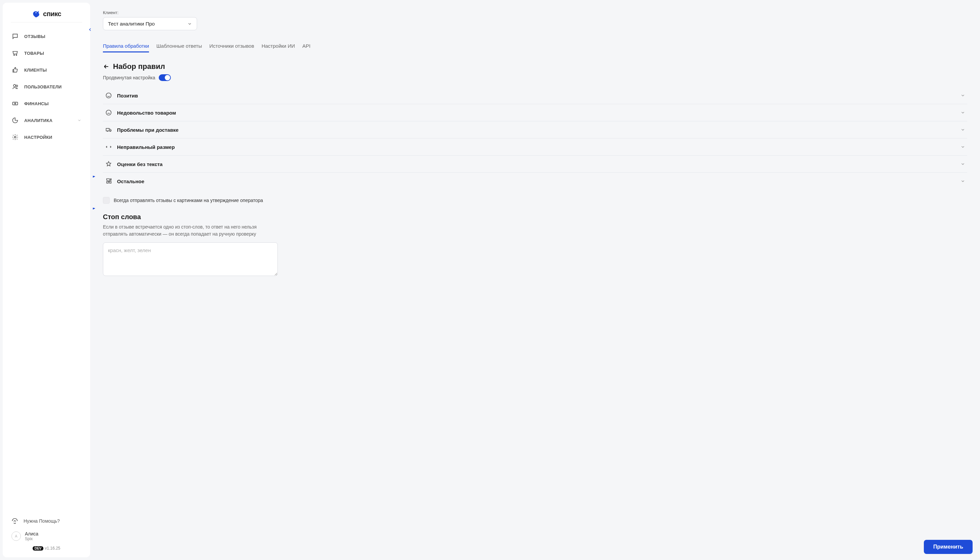 The height and width of the screenshot is (560, 980). I want to click on logo: спикс, so click(46, 14).